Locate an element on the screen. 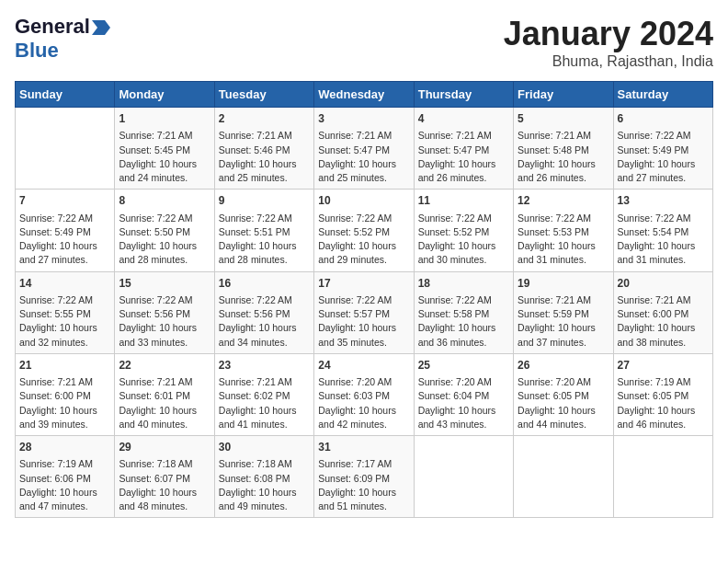 The image size is (728, 563). day-info-line: and 35 minutes. is located at coordinates (364, 342).